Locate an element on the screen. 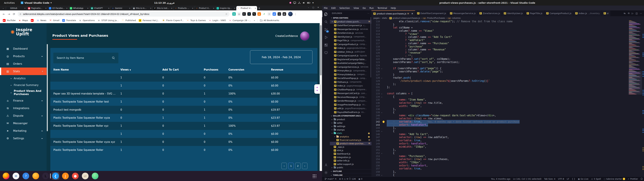  code-line: 130 ); is located at coordinates (508, 84).